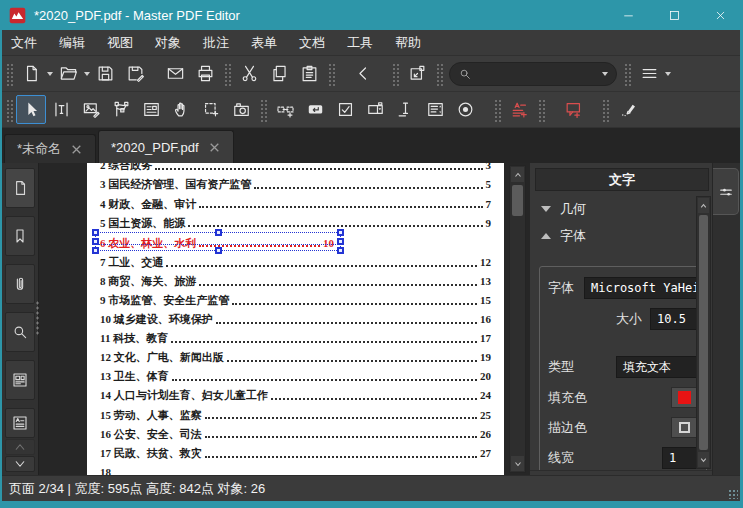  Describe the element at coordinates (668, 76) in the screenshot. I see `main-menu-dropdown-icon` at that location.